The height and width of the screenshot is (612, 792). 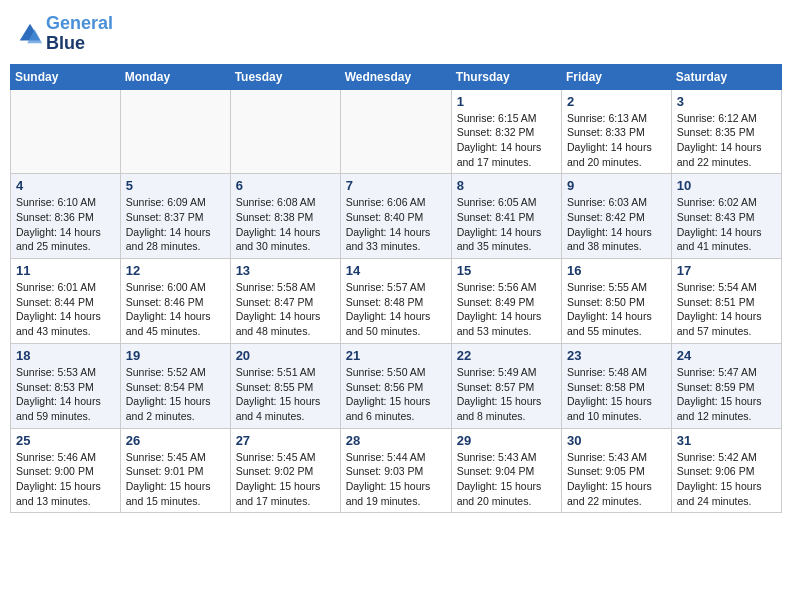 What do you see at coordinates (66, 224) in the screenshot?
I see `day-info: Sunrise: 6:10 AMSunset: 8:36 PMDaylight:…` at bounding box center [66, 224].